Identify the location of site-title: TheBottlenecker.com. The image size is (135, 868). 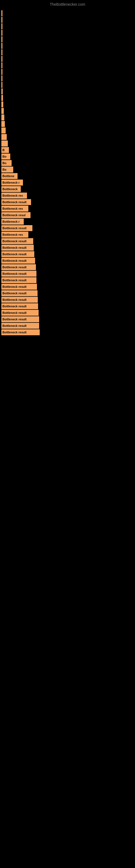
(68, 4).